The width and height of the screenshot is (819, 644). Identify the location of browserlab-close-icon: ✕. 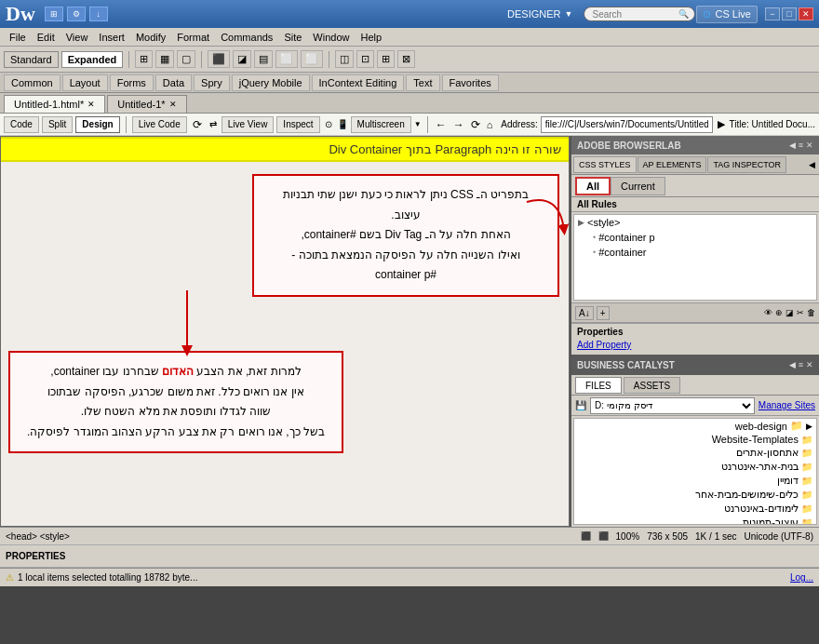
(810, 145).